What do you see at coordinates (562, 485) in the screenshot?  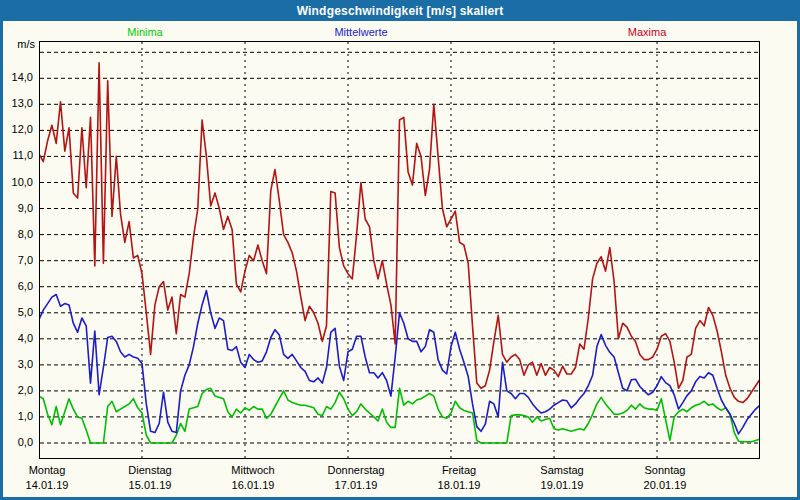 I see `x-axis-date-label: 19.01.19` at bounding box center [562, 485].